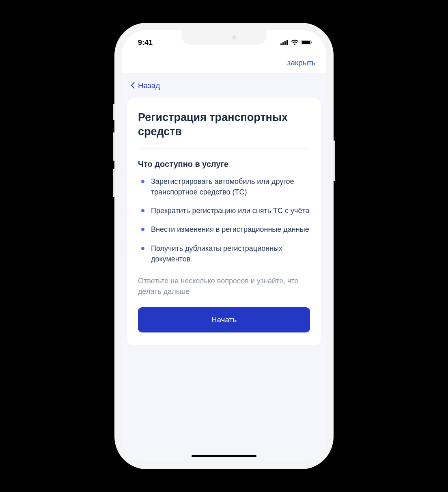 This screenshot has width=448, height=492. I want to click on status-time: 9:41, so click(145, 43).